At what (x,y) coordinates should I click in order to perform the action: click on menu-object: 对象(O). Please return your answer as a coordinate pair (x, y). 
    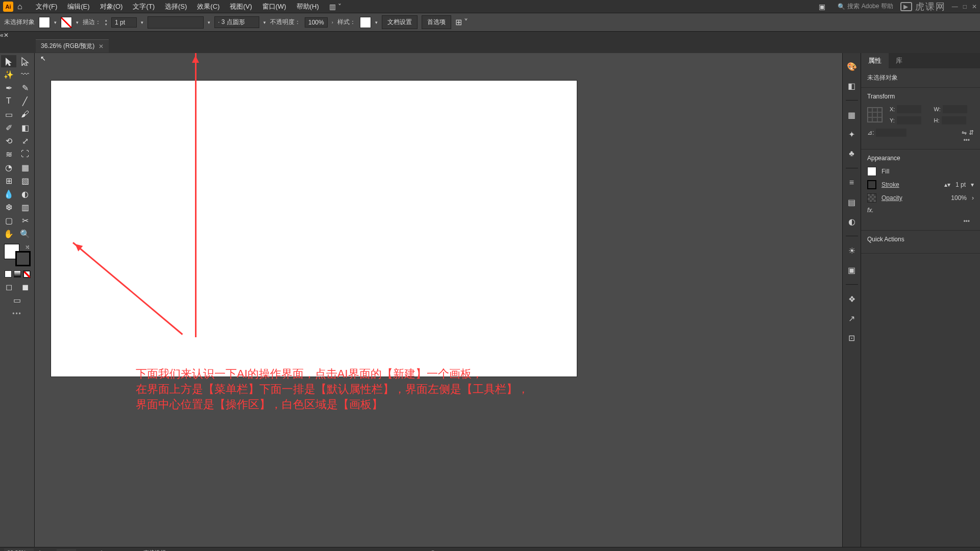
    Looking at the image, I should click on (111, 7).